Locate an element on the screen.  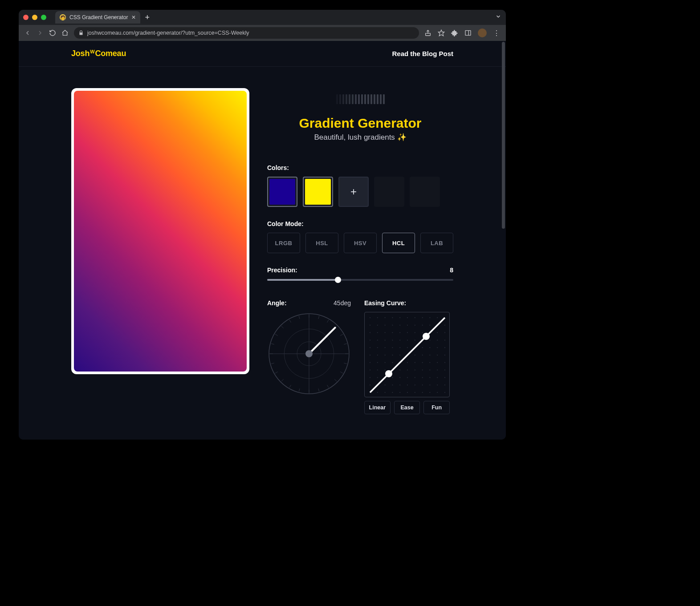
fullscreen-window-icon is located at coordinates (44, 17).